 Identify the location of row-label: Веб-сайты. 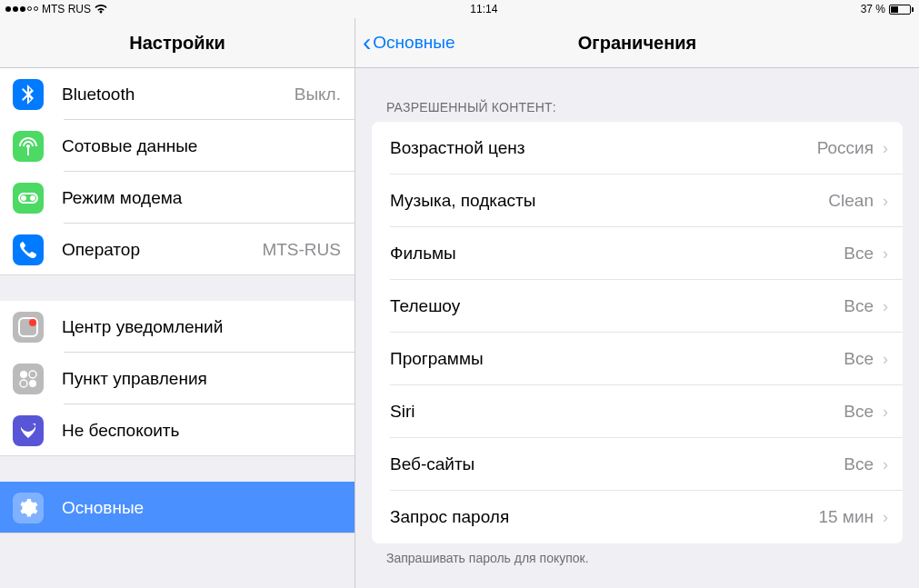
(616, 464).